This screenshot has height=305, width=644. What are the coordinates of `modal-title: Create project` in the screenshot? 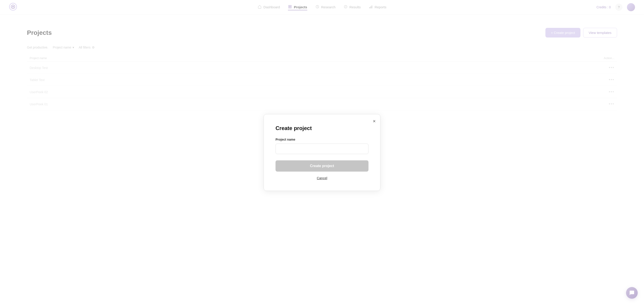 It's located at (322, 128).